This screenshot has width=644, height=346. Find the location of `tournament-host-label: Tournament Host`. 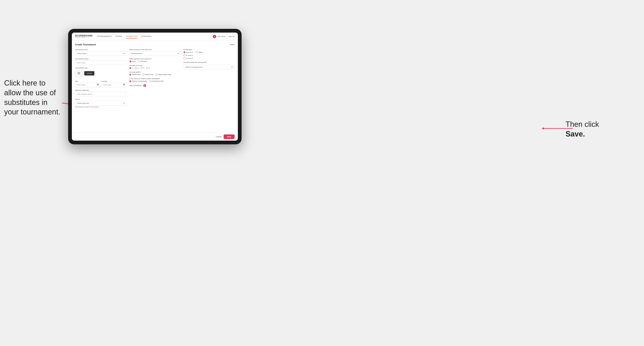

tournament-host-label: Tournament Host is located at coordinates (101, 49).